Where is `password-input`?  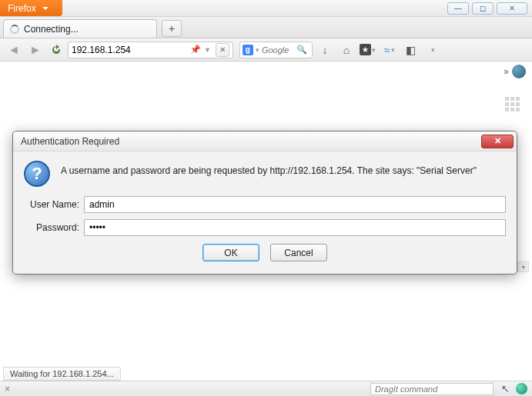 password-input is located at coordinates (295, 228).